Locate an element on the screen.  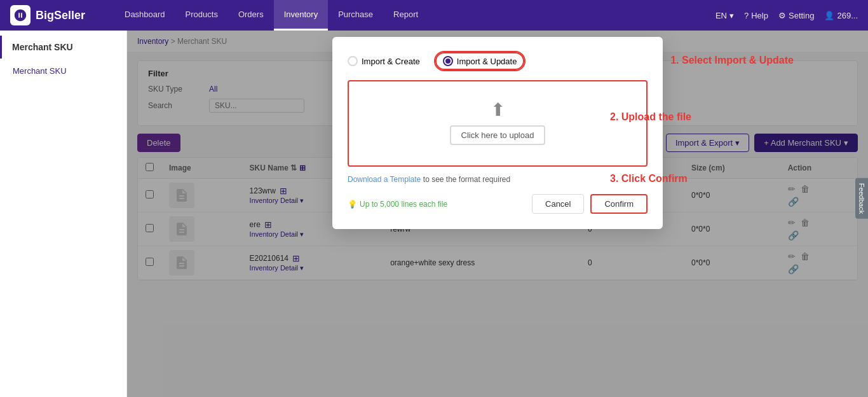
upload-area: ⬆ Click here to upload is located at coordinates (498, 123).